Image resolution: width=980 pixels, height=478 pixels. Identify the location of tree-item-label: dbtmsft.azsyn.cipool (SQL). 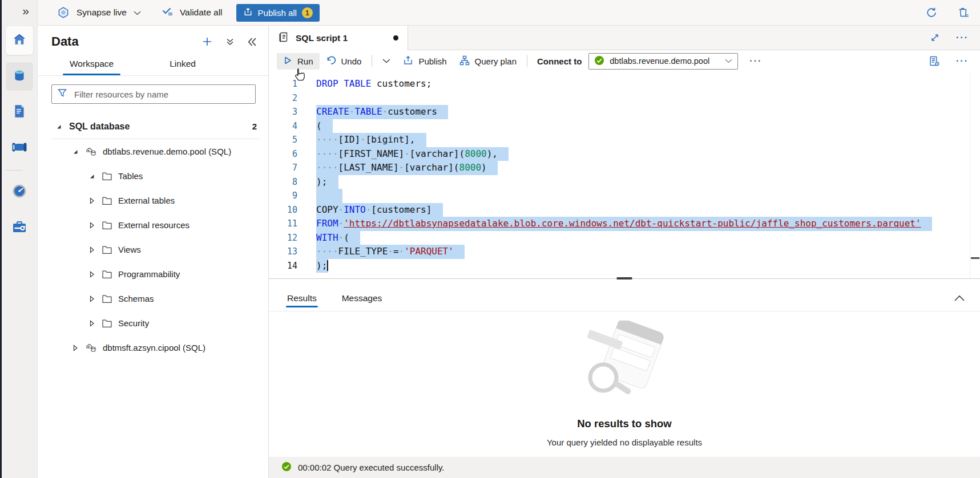
(154, 348).